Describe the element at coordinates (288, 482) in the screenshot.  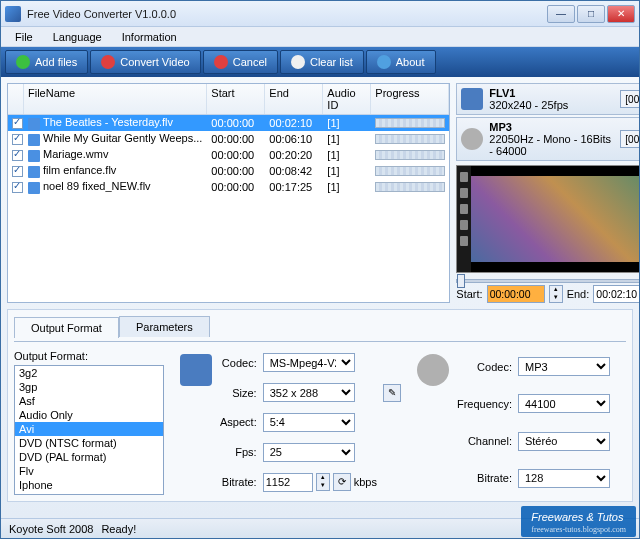
I see `video-bitrate-input` at that location.